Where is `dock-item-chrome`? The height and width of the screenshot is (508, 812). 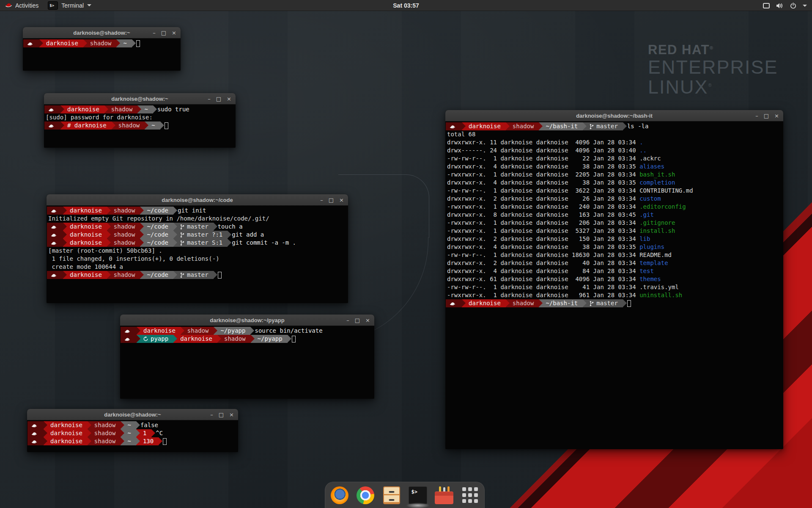
dock-item-chrome is located at coordinates (366, 495).